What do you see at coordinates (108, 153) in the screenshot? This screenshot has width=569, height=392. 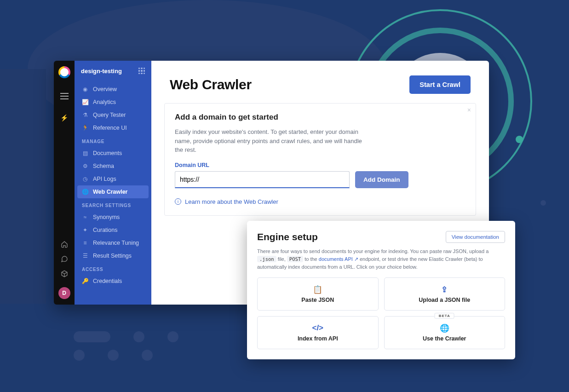 I see `sidebar-item-label: Documents` at bounding box center [108, 153].